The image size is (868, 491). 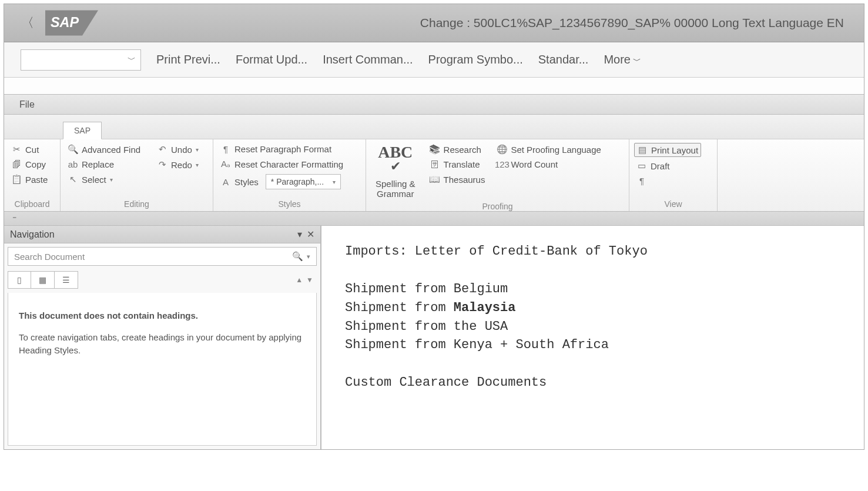 I want to click on navigation-title: Navigation, so click(x=32, y=235).